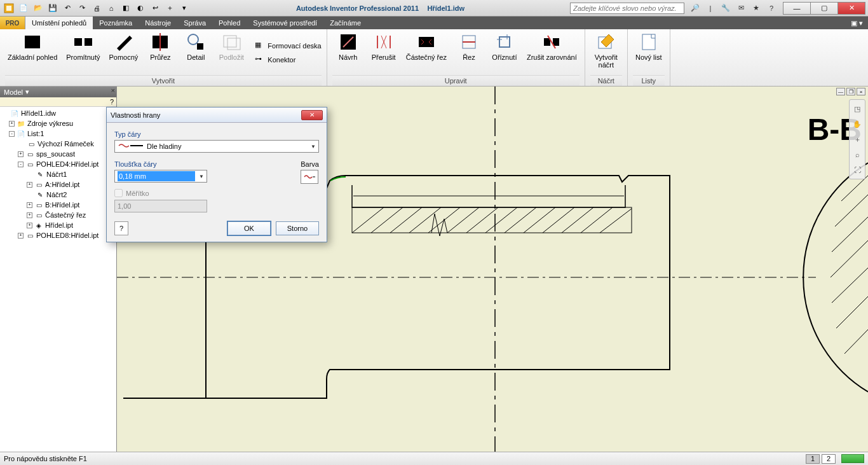  I want to click on tab-poznamka: Poznámka, so click(116, 23).